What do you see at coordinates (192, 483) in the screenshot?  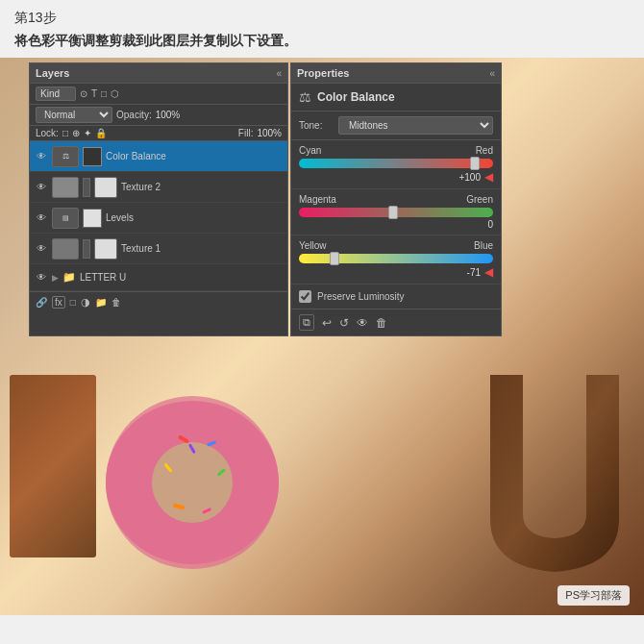 I see `donut-decoration` at bounding box center [192, 483].